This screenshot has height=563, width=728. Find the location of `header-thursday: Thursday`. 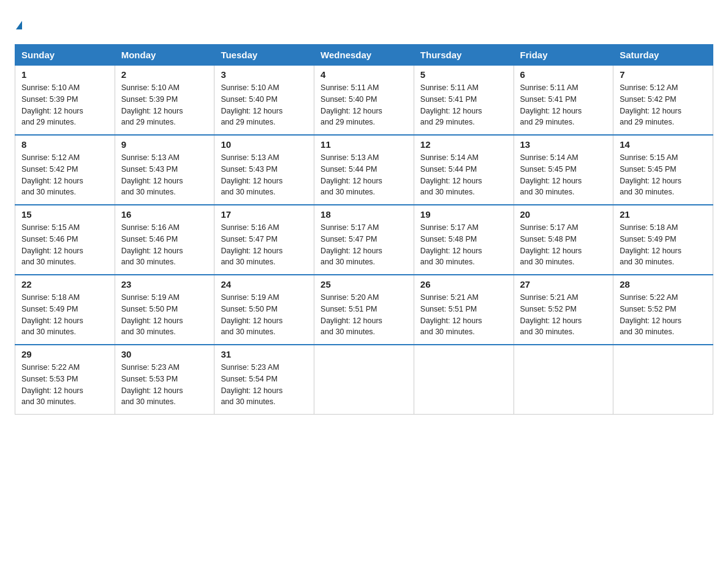

header-thursday: Thursday is located at coordinates (463, 55).